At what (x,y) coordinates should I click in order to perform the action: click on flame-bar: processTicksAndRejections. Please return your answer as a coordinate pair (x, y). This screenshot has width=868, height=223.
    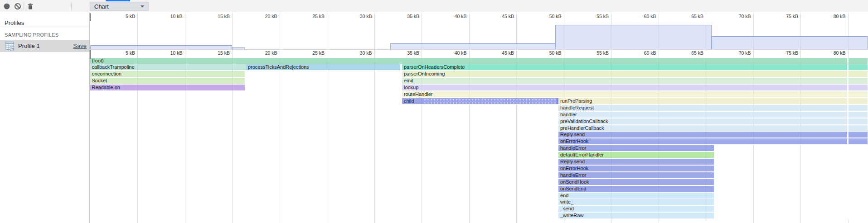
    Looking at the image, I should click on (323, 67).